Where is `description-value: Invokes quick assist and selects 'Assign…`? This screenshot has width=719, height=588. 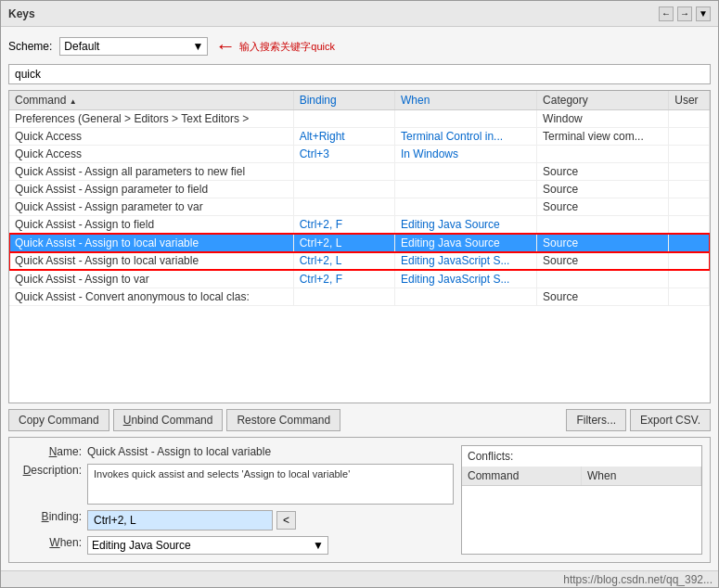
description-value: Invokes quick assist and selects 'Assign… is located at coordinates (271, 484).